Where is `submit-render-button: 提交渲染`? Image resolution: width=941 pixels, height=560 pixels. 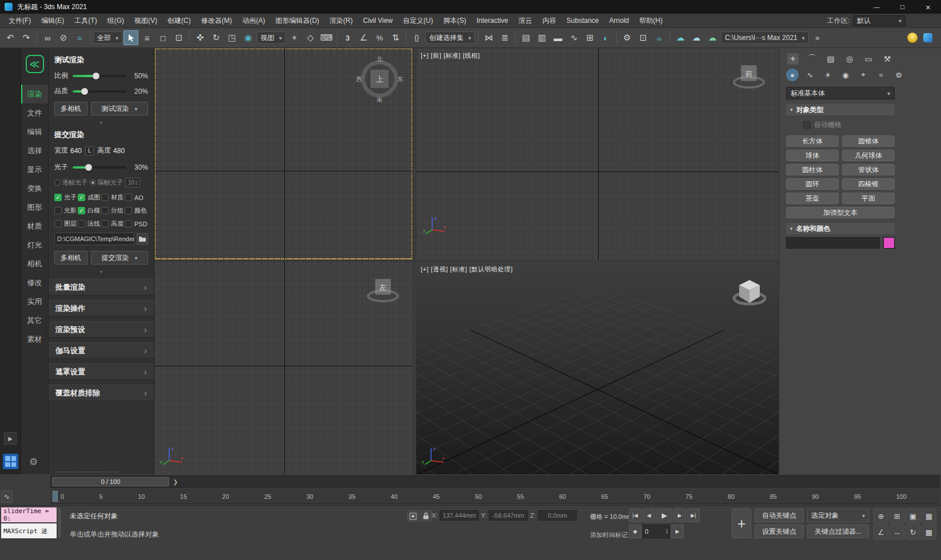
submit-render-button: 提交渲染 is located at coordinates (119, 258).